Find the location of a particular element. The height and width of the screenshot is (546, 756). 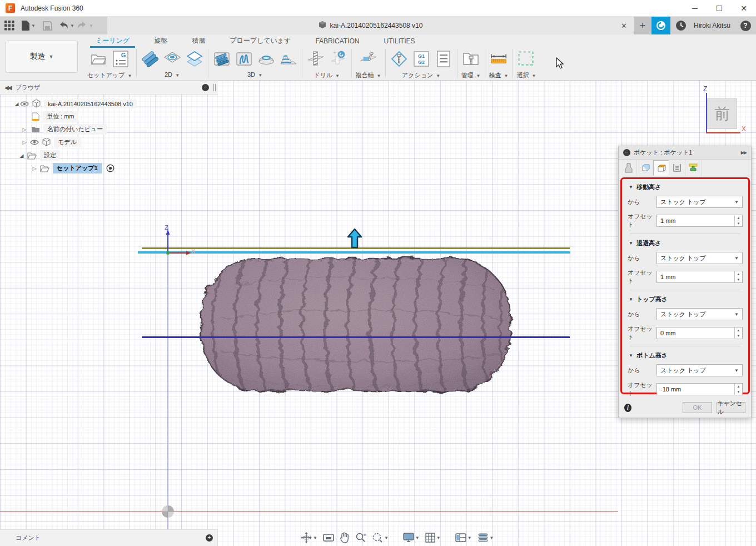

tree-row-model: ▷ モデル is located at coordinates (51, 142).